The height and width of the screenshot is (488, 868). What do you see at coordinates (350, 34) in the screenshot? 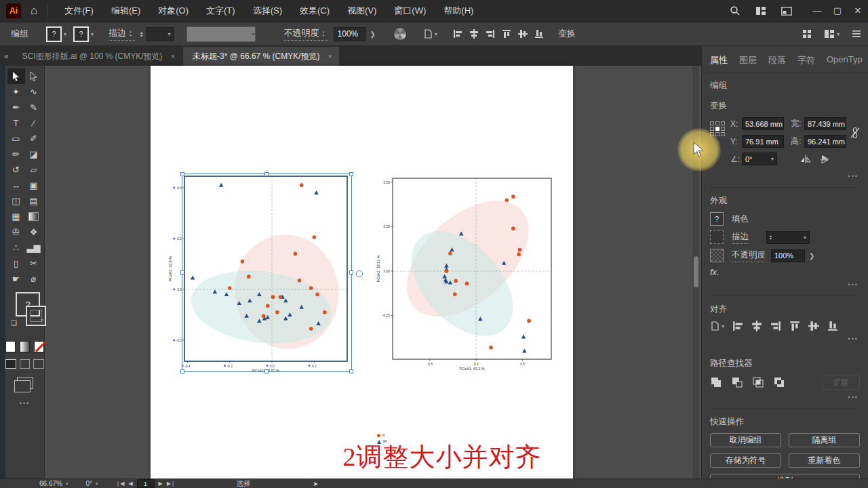
I see `opacity-value: 100%` at bounding box center [350, 34].